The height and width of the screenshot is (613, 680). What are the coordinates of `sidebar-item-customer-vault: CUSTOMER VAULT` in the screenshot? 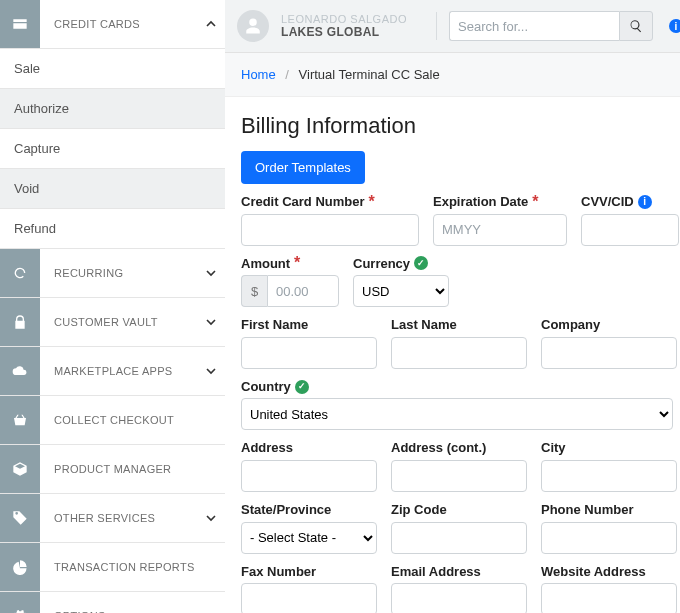 It's located at (112, 322).